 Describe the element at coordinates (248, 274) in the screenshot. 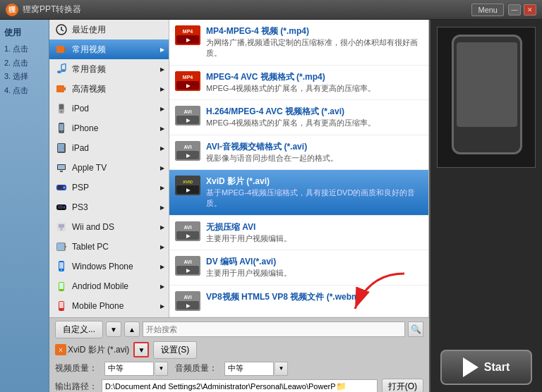

I see `format-desc-dv_avi: 主要用于用户视频编辑。` at that location.